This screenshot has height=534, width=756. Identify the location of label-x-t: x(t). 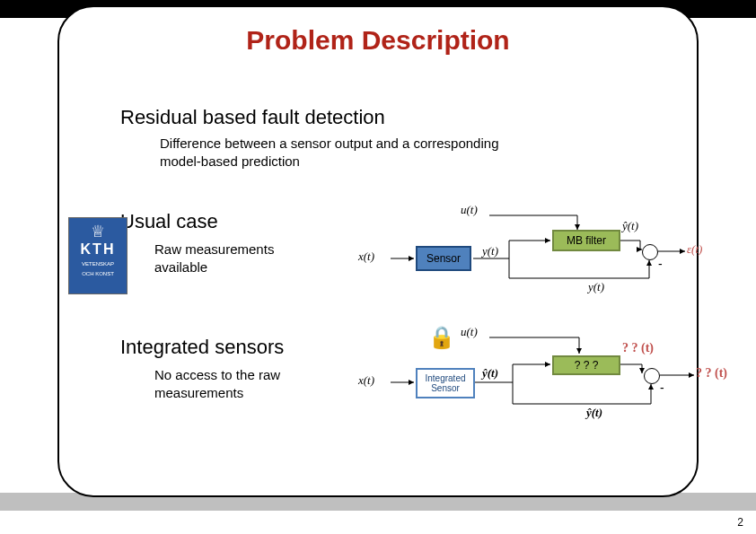
(366, 257).